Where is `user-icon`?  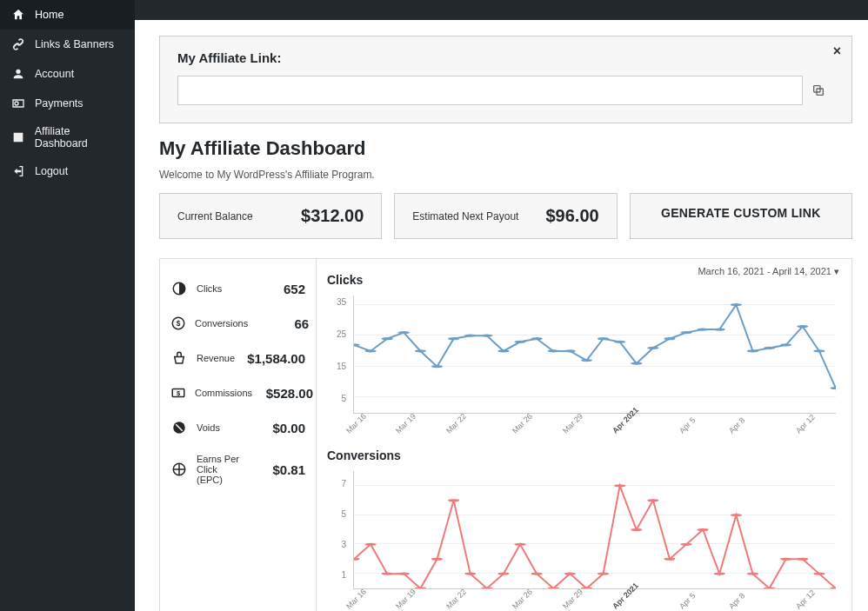
user-icon is located at coordinates (18, 74).